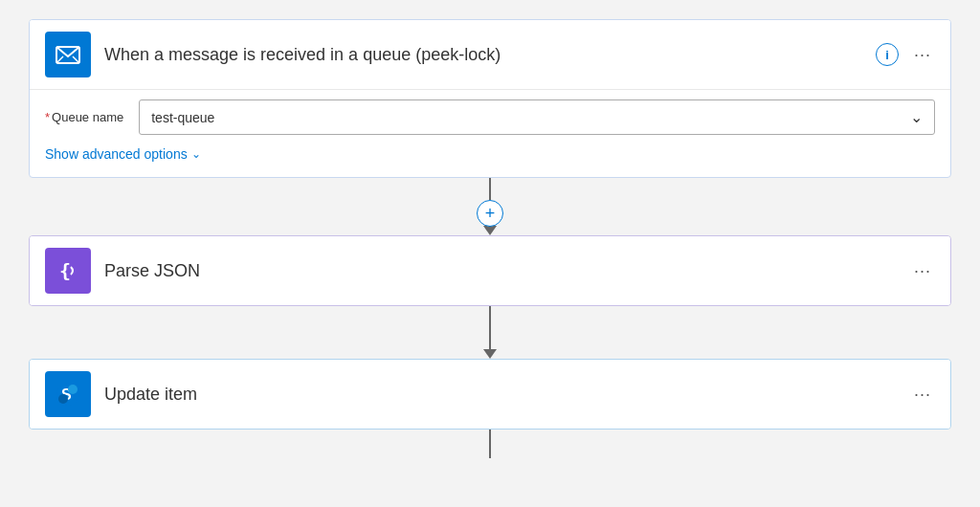 The width and height of the screenshot is (980, 507). I want to click on update-item-title: Update item, so click(507, 394).